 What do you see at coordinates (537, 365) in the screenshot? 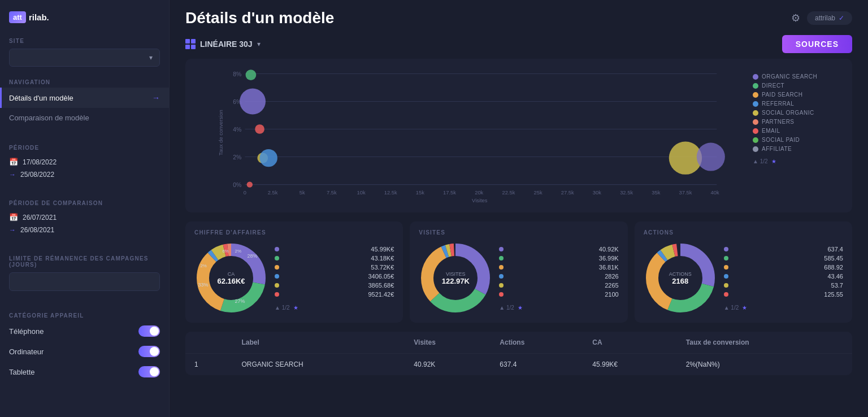
I see `cell-actions: 637.4` at bounding box center [537, 365].